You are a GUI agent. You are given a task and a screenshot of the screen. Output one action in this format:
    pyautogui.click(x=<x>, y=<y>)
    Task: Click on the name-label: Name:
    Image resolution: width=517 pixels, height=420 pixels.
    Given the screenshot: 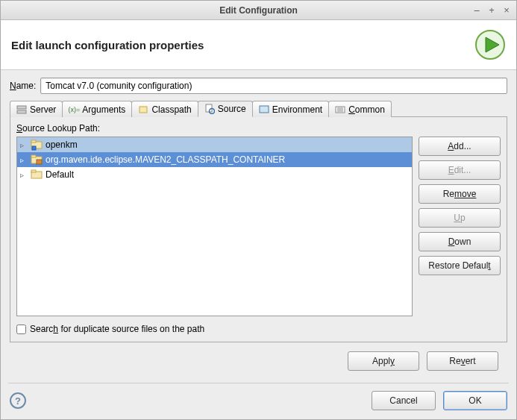 What is the action you would take?
    pyautogui.click(x=22, y=86)
    